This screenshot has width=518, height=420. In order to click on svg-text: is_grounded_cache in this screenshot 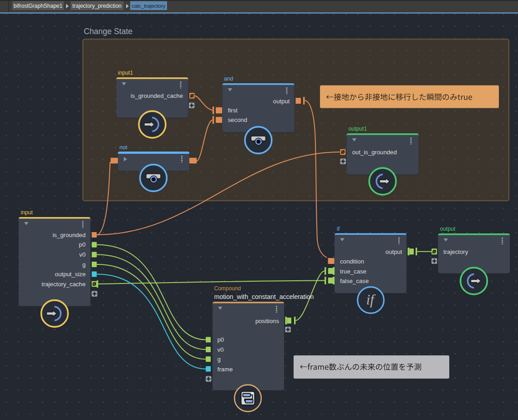, I will do `click(157, 96)`.